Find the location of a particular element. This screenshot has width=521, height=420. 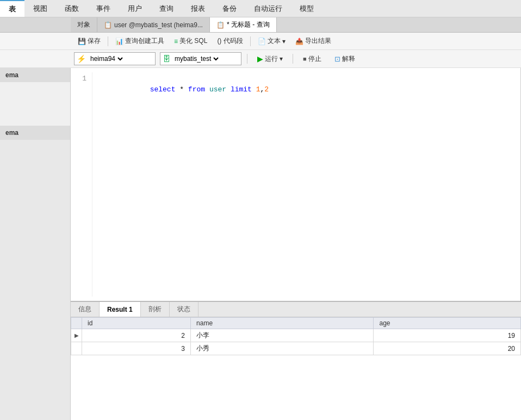

row-2-age: 20 is located at coordinates (447, 349).